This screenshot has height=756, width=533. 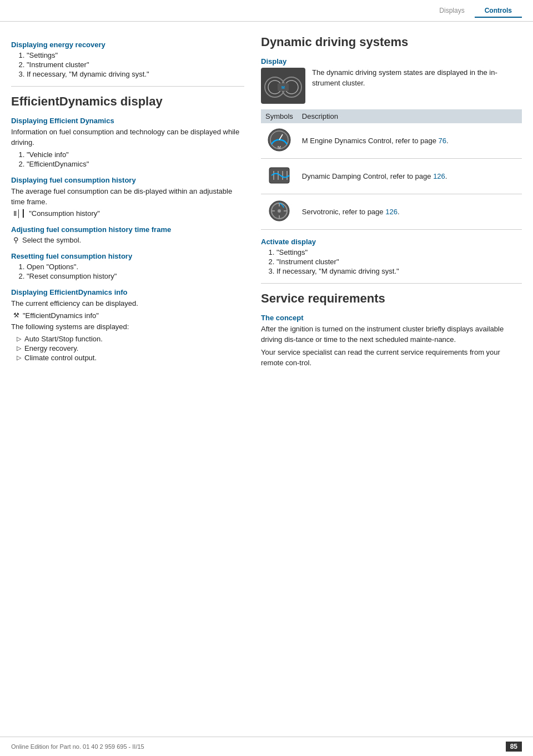 What do you see at coordinates (391, 85) in the screenshot?
I see `display-block: M The dynamic driving system states are …` at bounding box center [391, 85].